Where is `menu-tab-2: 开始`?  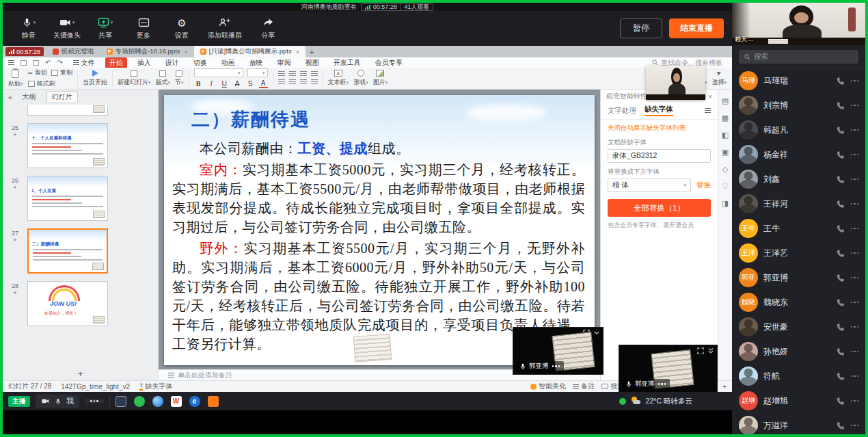 menu-tab-2: 开始 is located at coordinates (116, 63).